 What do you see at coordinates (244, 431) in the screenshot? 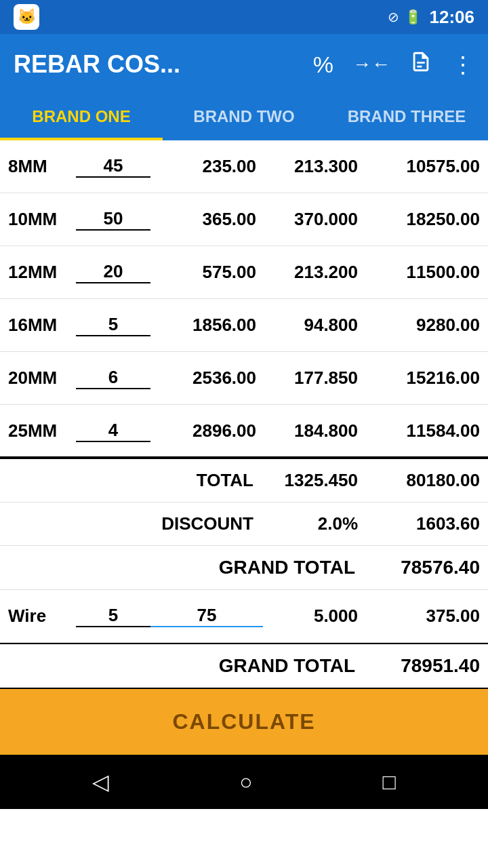
I see `table-row: 25MM 4 2896.00 184.800 11584.00` at bounding box center [244, 431].